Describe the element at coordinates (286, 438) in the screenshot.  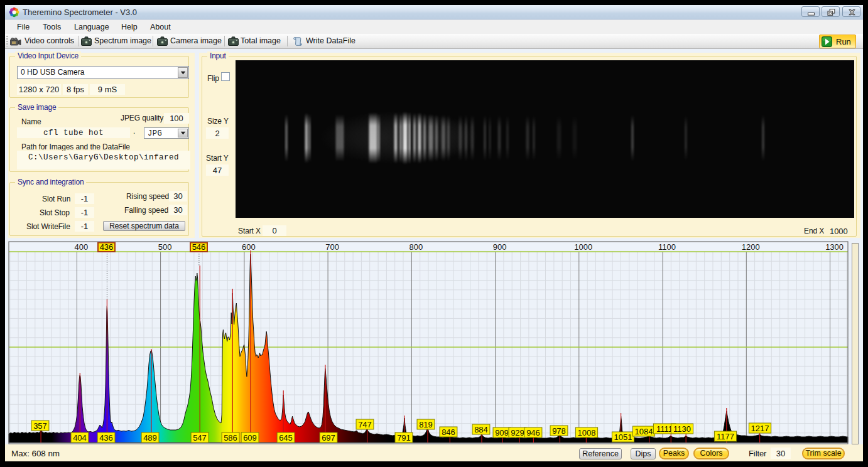
I see `svg-text: 645` at that location.